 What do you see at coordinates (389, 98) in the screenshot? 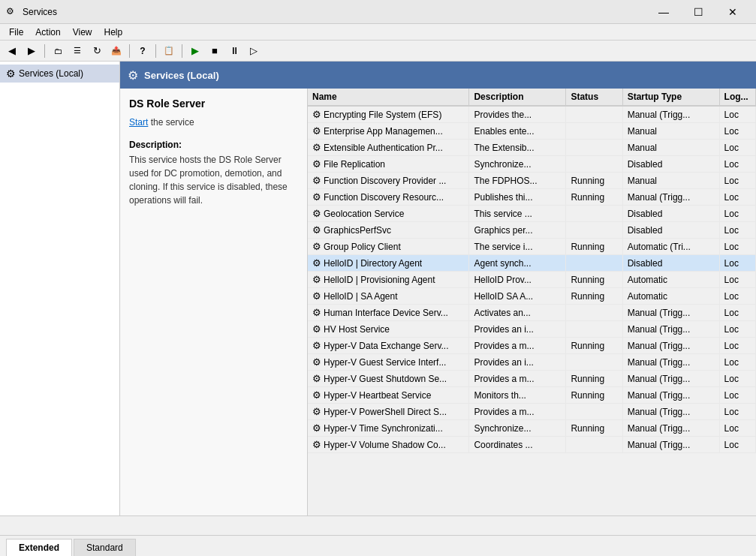
I see `col-header-name: Name` at bounding box center [389, 98].